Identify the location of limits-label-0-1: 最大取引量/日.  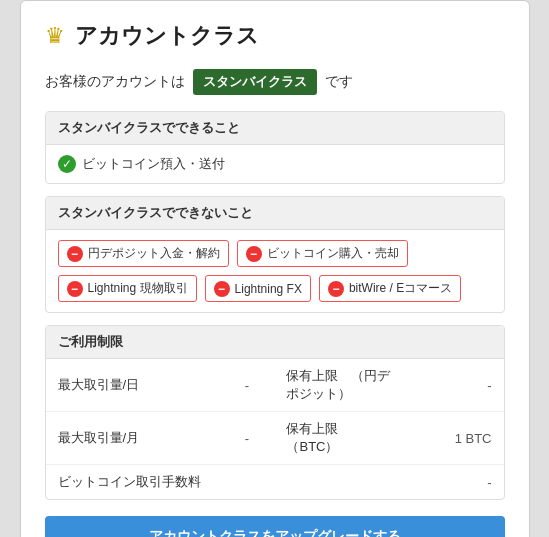
(133, 386).